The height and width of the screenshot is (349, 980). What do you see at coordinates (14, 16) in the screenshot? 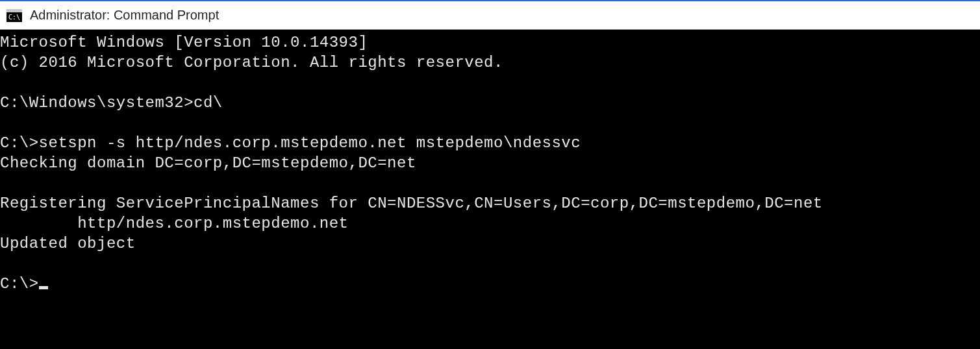
I see `cmd-icon: C:\` at bounding box center [14, 16].